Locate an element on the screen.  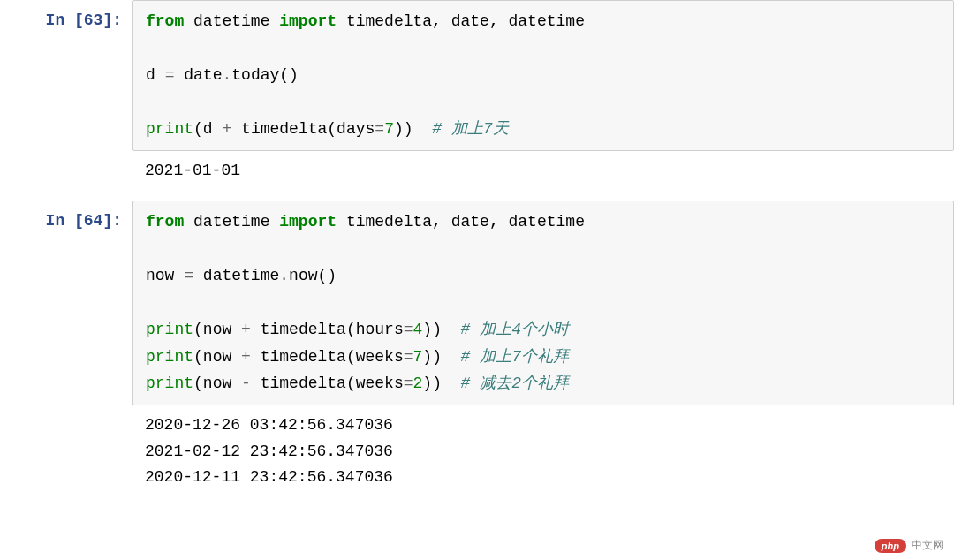
output-row: 2021-01-01 is located at coordinates (477, 176).